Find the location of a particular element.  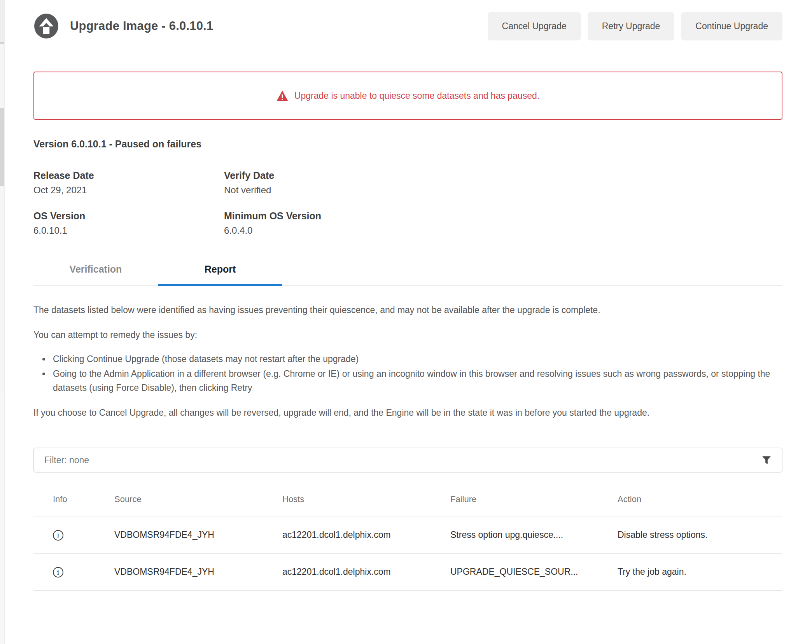

left-edge-top-segment is located at coordinates (2, 21).